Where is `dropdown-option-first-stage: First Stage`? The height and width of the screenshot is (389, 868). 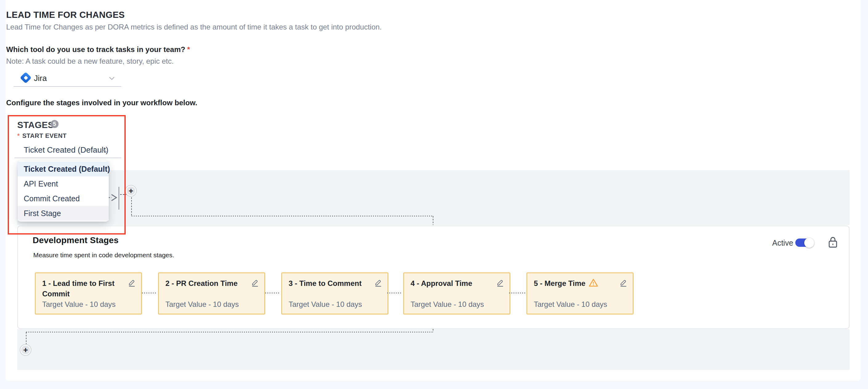 dropdown-option-first-stage: First Stage is located at coordinates (63, 213).